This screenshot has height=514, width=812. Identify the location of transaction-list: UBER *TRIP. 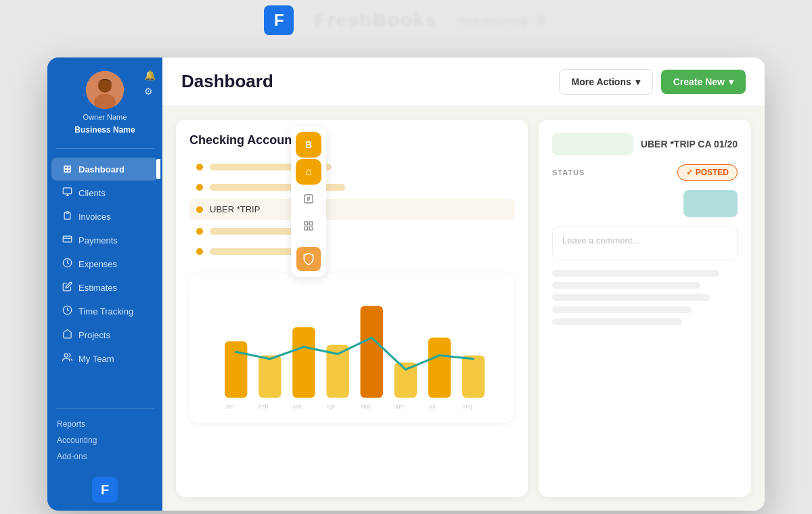
(352, 210).